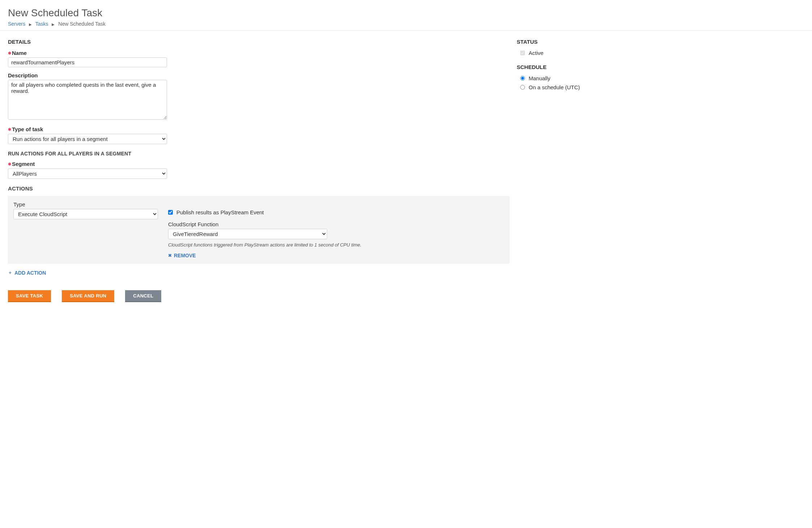  I want to click on schedule-manually-label: Manually, so click(539, 78).